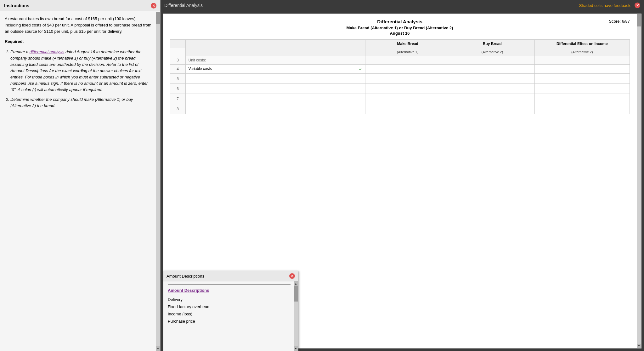  What do you see at coordinates (400, 44) in the screenshot?
I see `table-header-row1: Make Bread Buy Bread Differential Effect…` at bounding box center [400, 44].